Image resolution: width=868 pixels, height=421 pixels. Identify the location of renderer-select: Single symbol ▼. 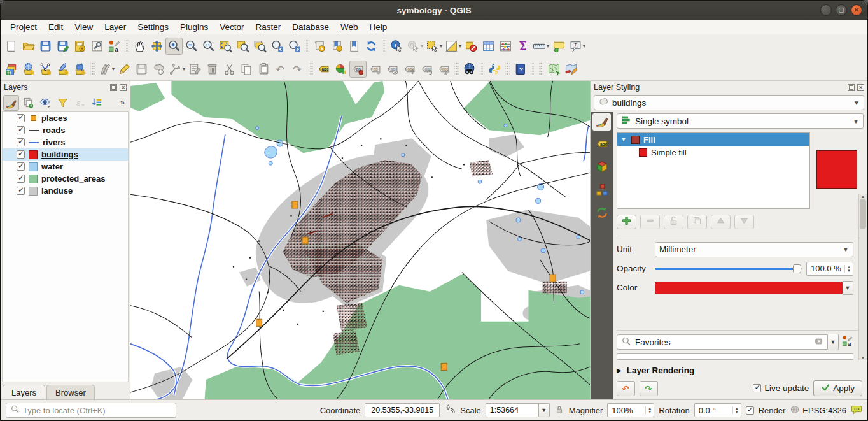
(740, 121).